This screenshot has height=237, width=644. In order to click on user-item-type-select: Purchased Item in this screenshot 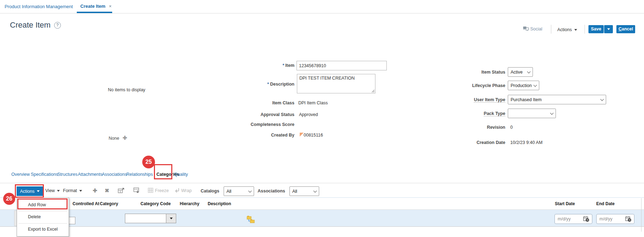, I will do `click(557, 100)`.